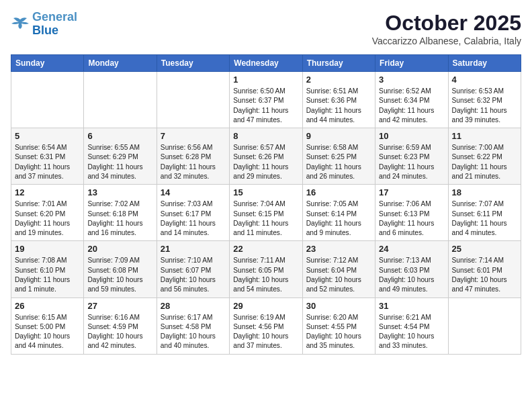  I want to click on day-info: Sunrise: 7:11 AM Sunset: 6:05 PM Dayligh…, so click(266, 275).